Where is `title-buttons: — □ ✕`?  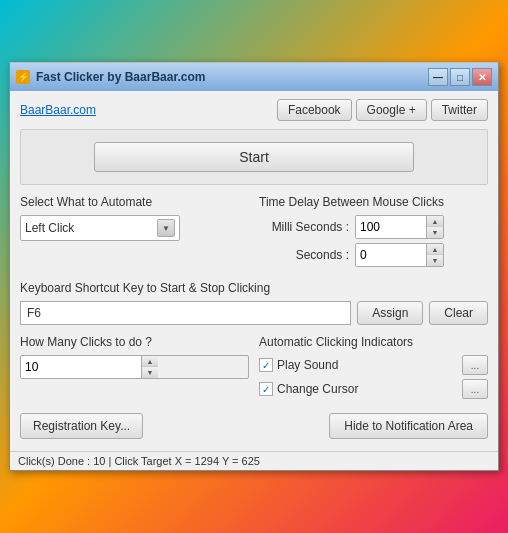 title-buttons: — □ ✕ is located at coordinates (460, 77).